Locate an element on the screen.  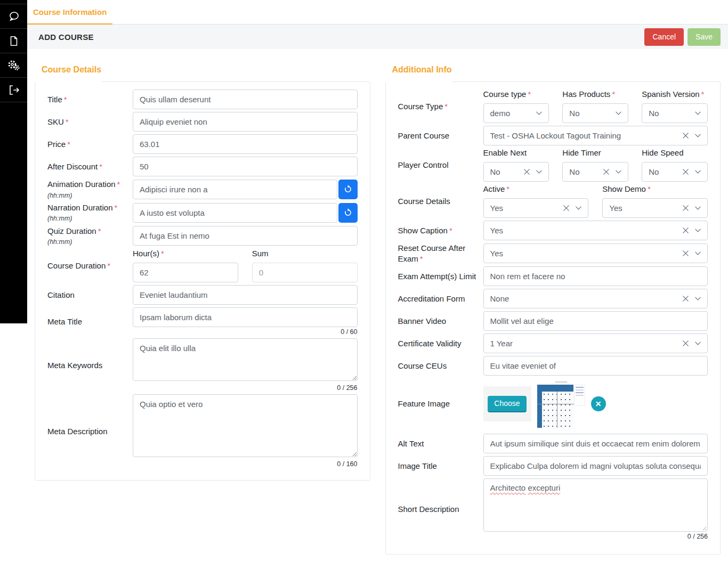
title-label: Title is located at coordinates (55, 99).